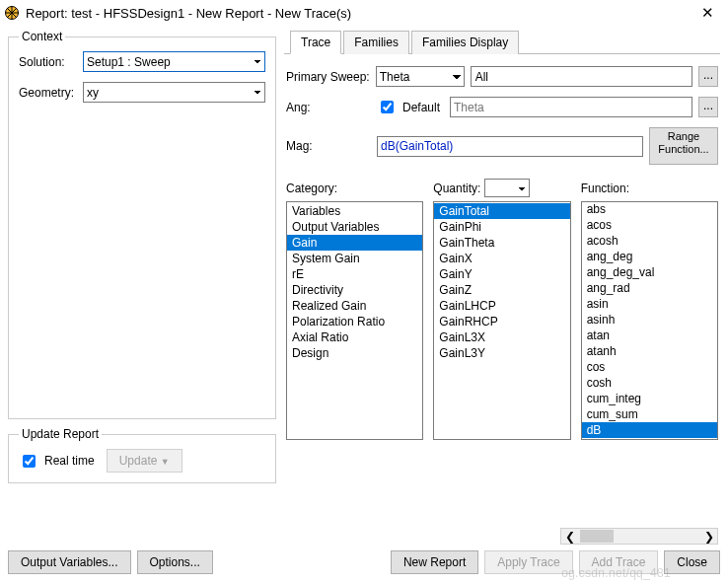 The height and width of the screenshot is (584, 728). I want to click on list-item: dB, so click(649, 430).